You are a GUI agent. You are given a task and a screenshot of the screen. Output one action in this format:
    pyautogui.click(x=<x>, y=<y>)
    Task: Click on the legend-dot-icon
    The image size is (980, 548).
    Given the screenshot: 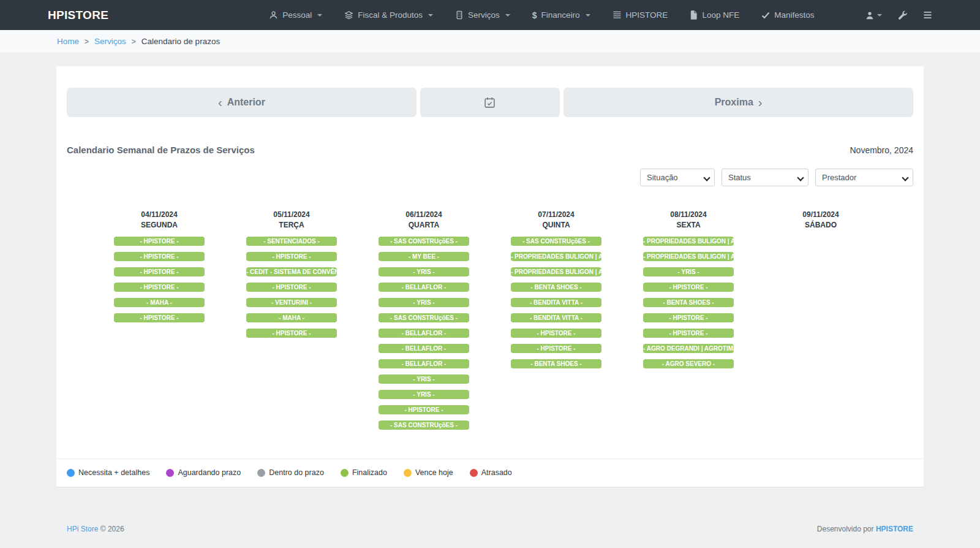 What is the action you would take?
    pyautogui.click(x=170, y=473)
    